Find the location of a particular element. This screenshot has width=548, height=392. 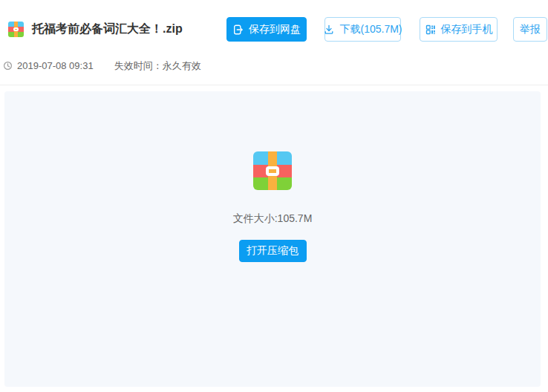

export-to-drive-icon is located at coordinates (238, 30).